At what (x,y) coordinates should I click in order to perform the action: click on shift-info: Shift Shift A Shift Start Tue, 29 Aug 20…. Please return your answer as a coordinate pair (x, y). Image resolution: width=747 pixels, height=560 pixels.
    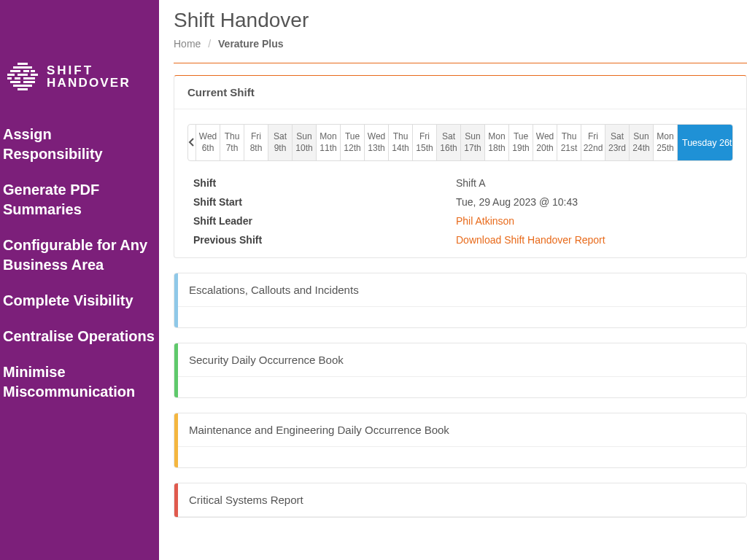
    Looking at the image, I should click on (460, 211).